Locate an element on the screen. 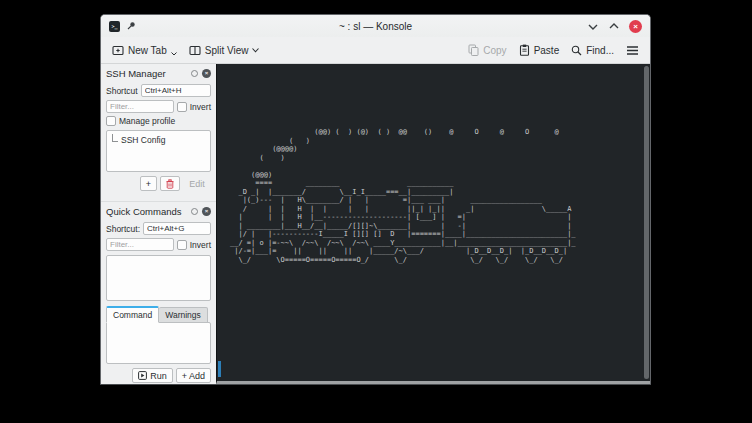 This screenshot has width=752, height=423. tab-command: Command is located at coordinates (132, 314).